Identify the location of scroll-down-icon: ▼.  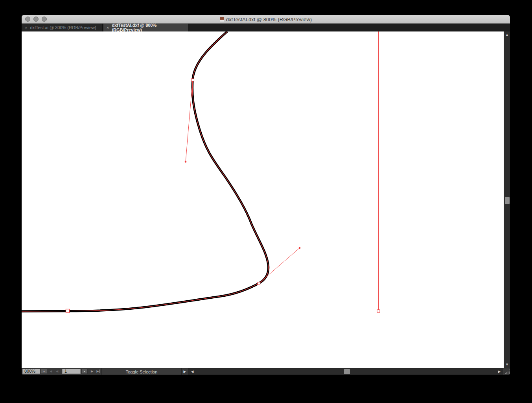
(507, 364).